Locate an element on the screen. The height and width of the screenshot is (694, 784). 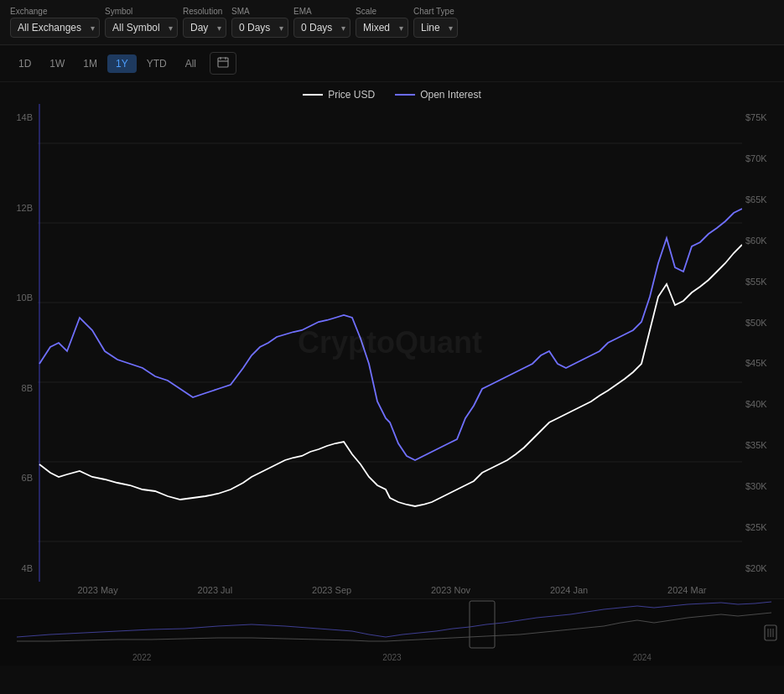
x-label-jan: 2024 Jan is located at coordinates (569, 592).